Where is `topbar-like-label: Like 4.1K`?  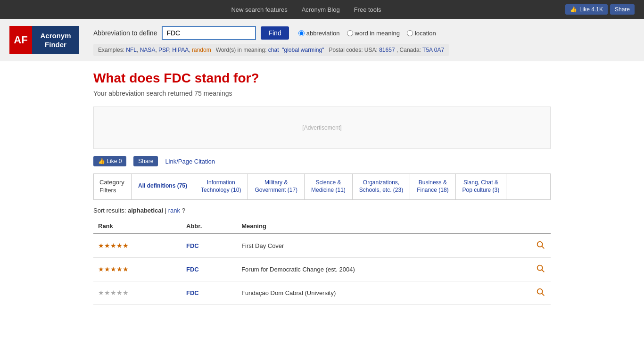 topbar-like-label: Like 4.1K is located at coordinates (591, 9).